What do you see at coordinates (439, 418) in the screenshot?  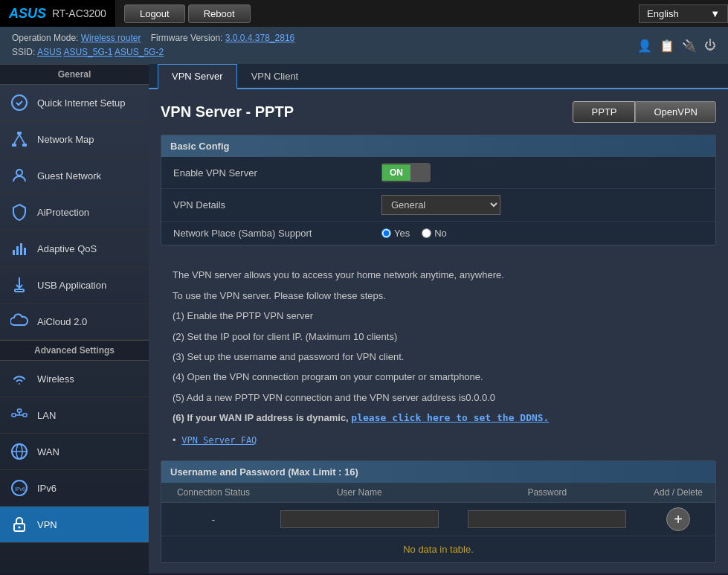 I see `info-step-6: (6) If your WAN IP address is dynamic, p…` at bounding box center [439, 418].